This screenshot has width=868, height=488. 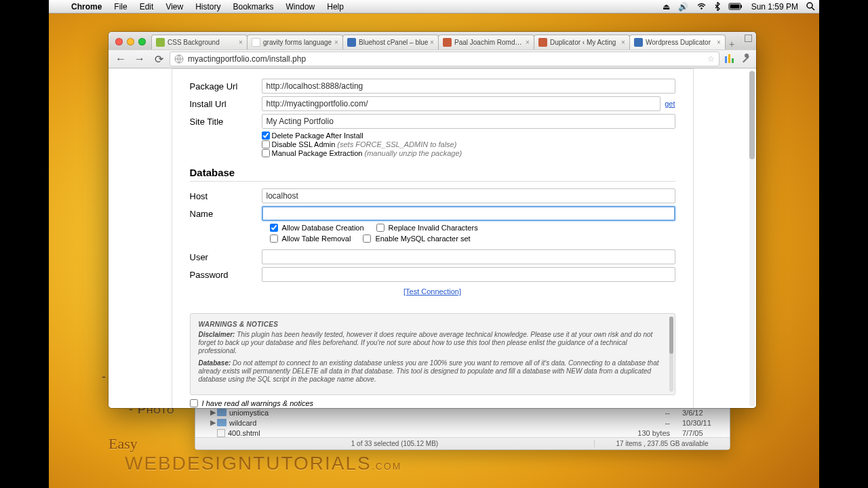 I want to click on tab: gravity forms language×, so click(x=295, y=42).